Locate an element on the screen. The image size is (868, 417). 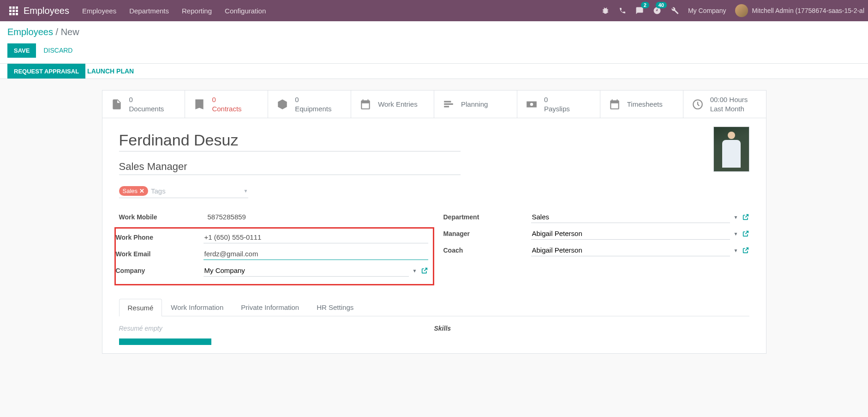
topbar: Employees Employees Departments Reportin… is located at coordinates (434, 11).